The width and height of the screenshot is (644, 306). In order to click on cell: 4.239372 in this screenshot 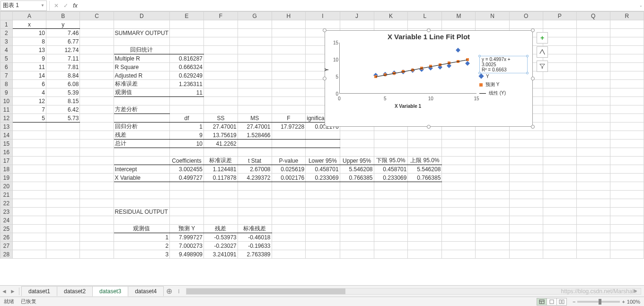, I will do `click(255, 178)`.